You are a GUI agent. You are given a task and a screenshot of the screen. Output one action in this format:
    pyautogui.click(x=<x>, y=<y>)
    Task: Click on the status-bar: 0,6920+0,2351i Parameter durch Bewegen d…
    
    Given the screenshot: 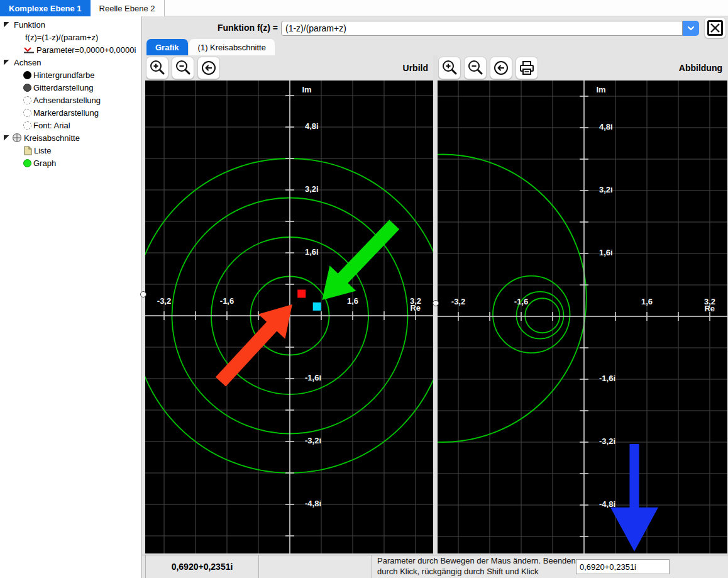 What is the action you would take?
    pyautogui.click(x=435, y=566)
    